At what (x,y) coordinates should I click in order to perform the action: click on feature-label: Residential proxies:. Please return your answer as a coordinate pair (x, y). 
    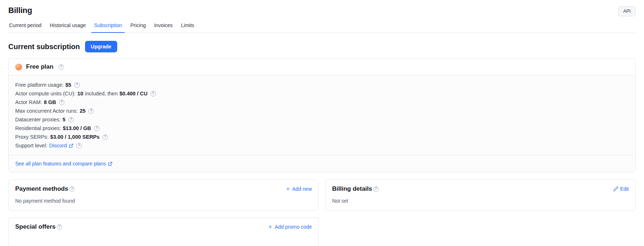
    Looking at the image, I should click on (38, 128).